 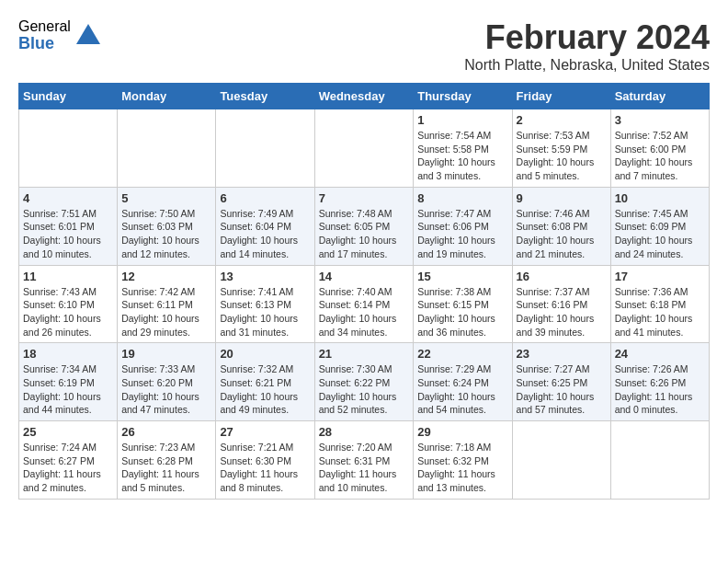 I want to click on day-info: Sunrise: 7:37 AM Sunset: 6:16 PM Dayligh…, so click(x=562, y=313).